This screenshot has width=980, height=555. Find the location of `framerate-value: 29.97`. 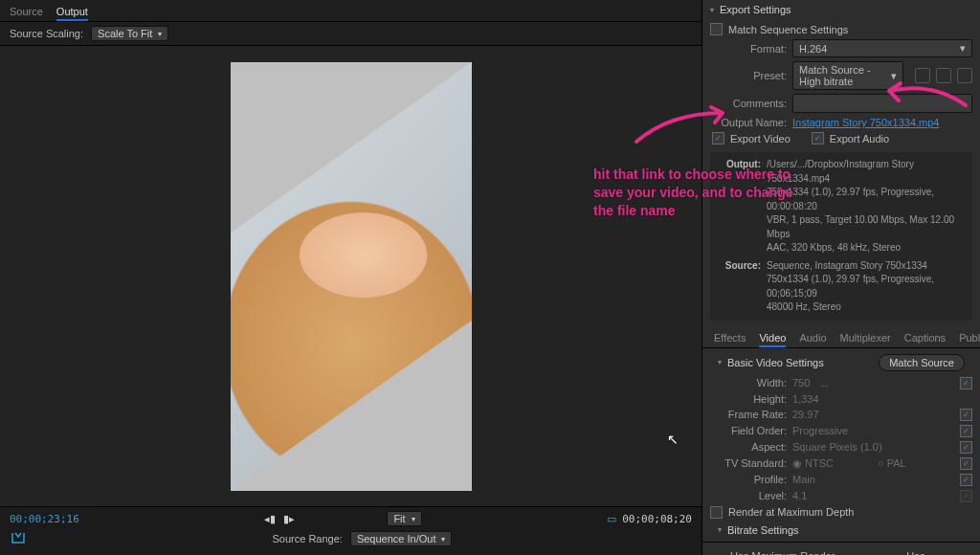

framerate-value: 29.97 is located at coordinates (806, 414).